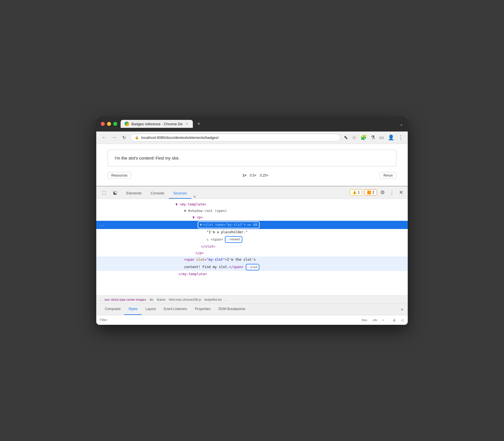 The height and width of the screenshot is (441, 504). What do you see at coordinates (401, 192) in the screenshot?
I see `close-devtools-button: ✕` at bounding box center [401, 192].